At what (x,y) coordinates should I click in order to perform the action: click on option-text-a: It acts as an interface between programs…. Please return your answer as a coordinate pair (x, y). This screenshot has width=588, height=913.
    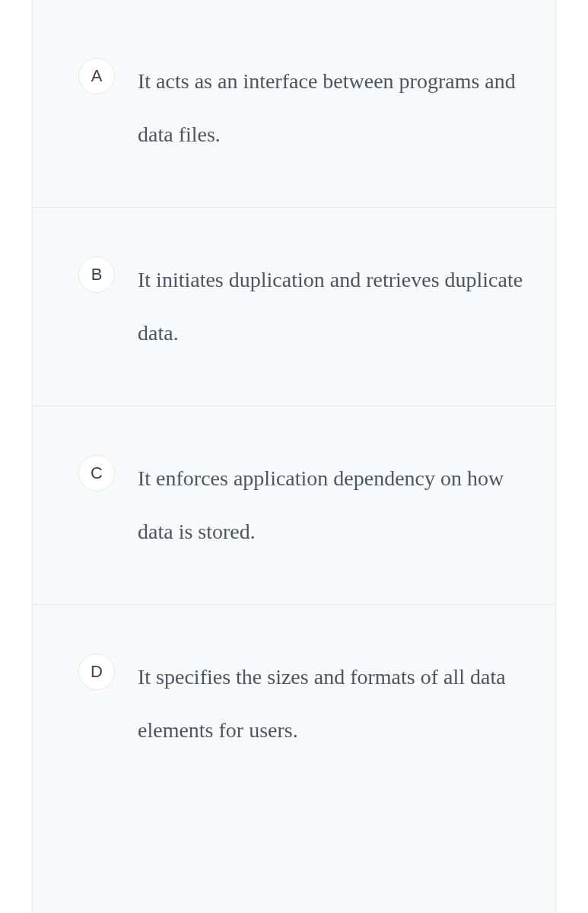
    Looking at the image, I should click on (332, 108).